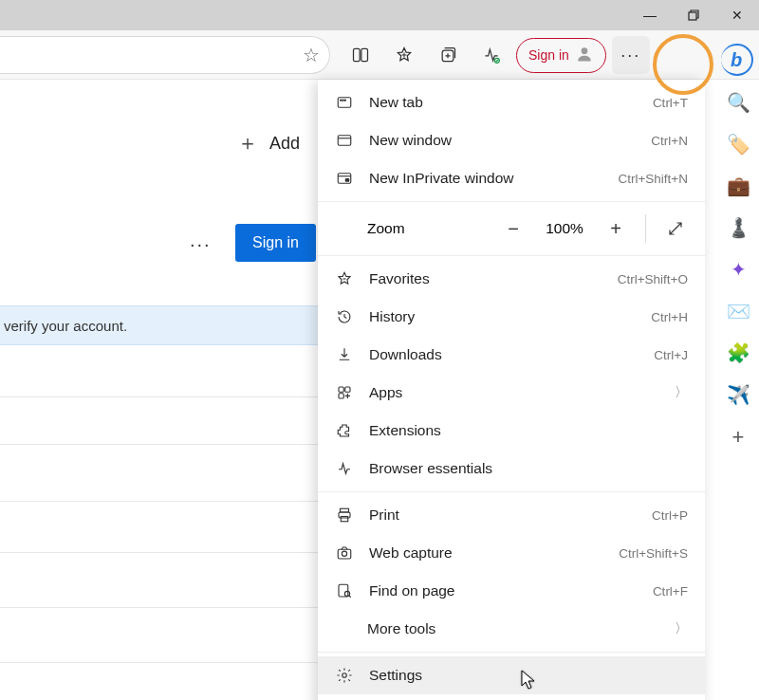 The height and width of the screenshot is (700, 759). What do you see at coordinates (511, 355) in the screenshot?
I see `menu-downloads: Downloads Ctrl+J` at bounding box center [511, 355].